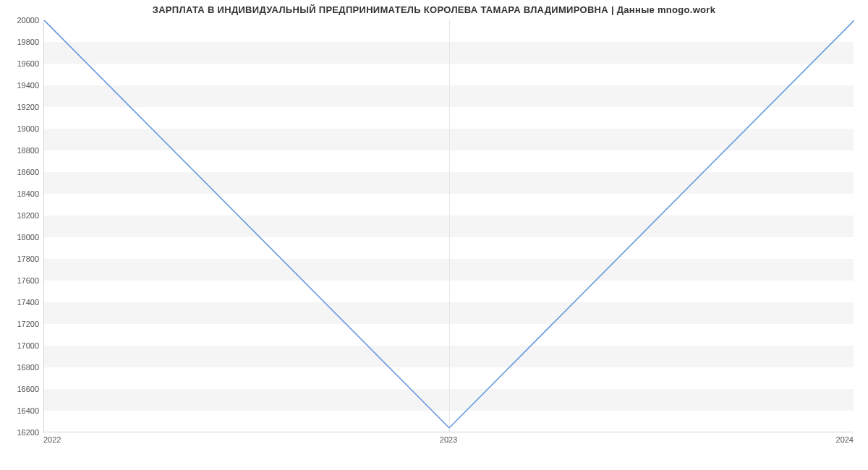 Image resolution: width=868 pixels, height=470 pixels. What do you see at coordinates (21, 432) in the screenshot?
I see `y-tick-label: 16200` at bounding box center [21, 432].